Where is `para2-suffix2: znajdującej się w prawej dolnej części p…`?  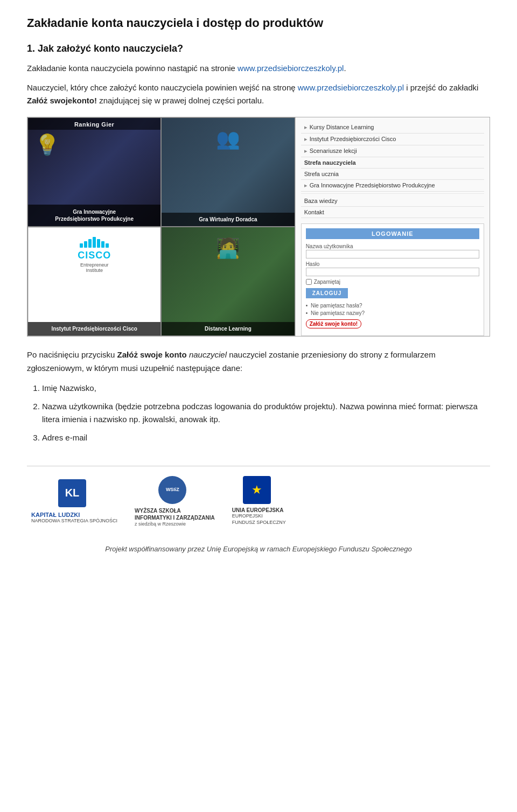 para2-suffix2: znajdującej się w prawej dolnej części p… is located at coordinates (181, 100).